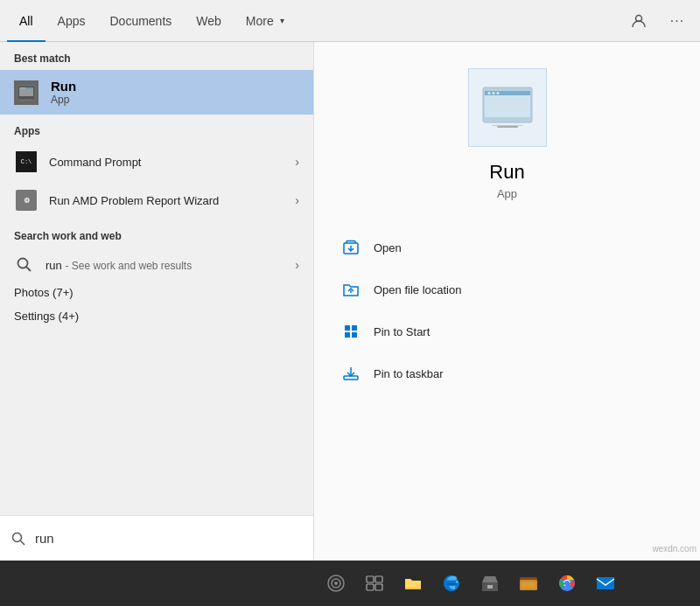 This screenshot has width=700, height=606. Describe the element at coordinates (409, 374) in the screenshot. I see `pin-to-taskbar-label: Pin to taskbar` at that location.